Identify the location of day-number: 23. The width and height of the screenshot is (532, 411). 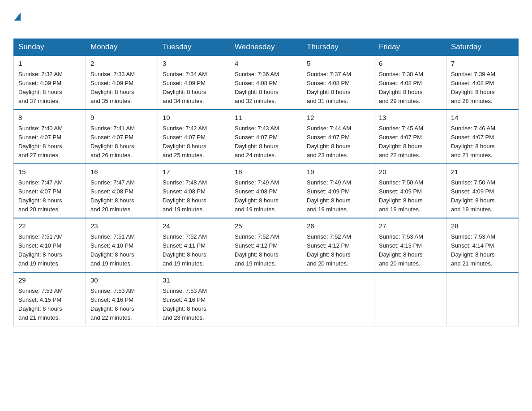
(122, 227).